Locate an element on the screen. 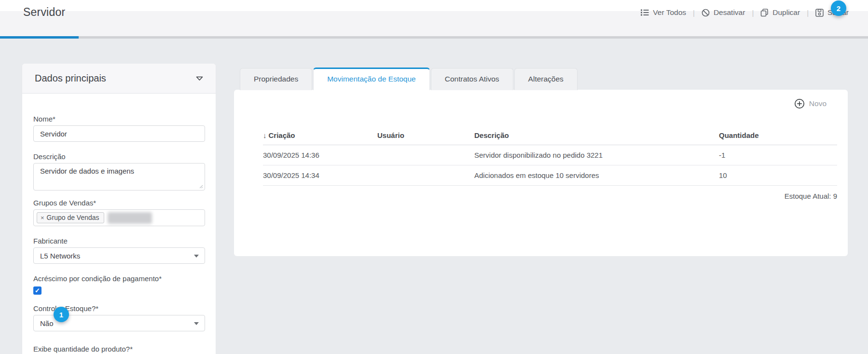 The width and height of the screenshot is (868, 354). fabricante-value: L5 Networks is located at coordinates (60, 256).